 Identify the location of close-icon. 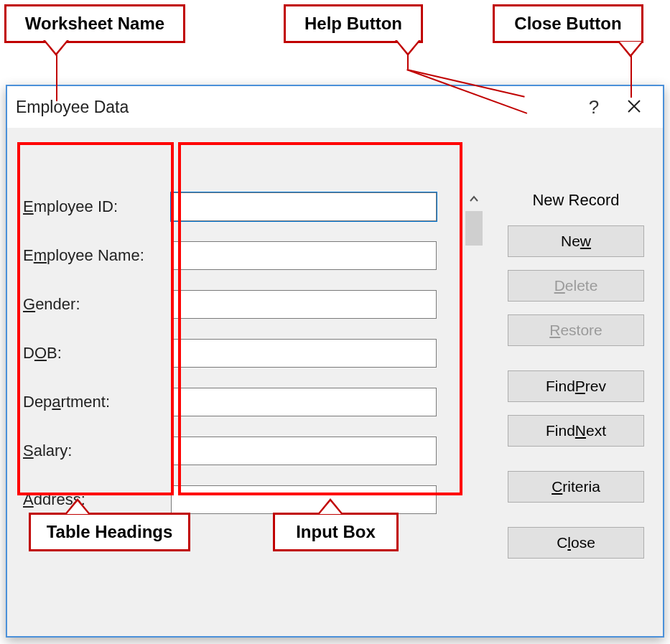
(634, 108).